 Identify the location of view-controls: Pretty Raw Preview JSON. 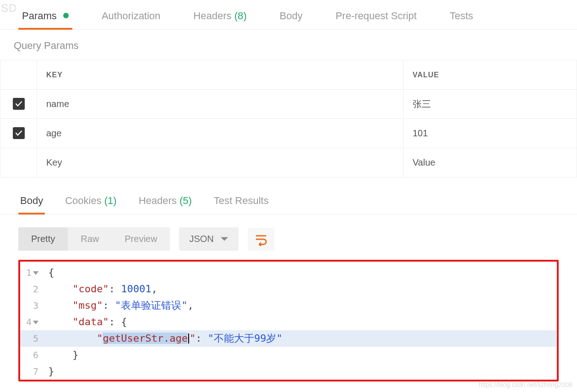
(288, 237).